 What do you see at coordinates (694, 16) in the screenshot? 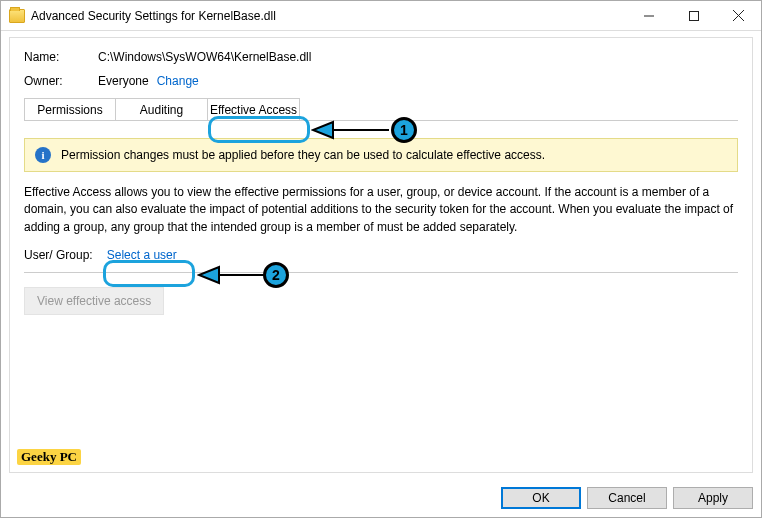
I see `maximize-button` at bounding box center [694, 16].